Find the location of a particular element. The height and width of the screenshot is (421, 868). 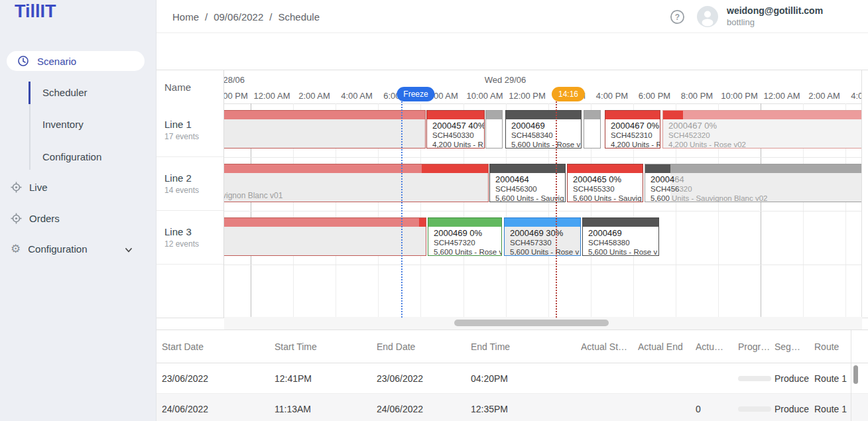

column-header: Actual End is located at coordinates (667, 347).